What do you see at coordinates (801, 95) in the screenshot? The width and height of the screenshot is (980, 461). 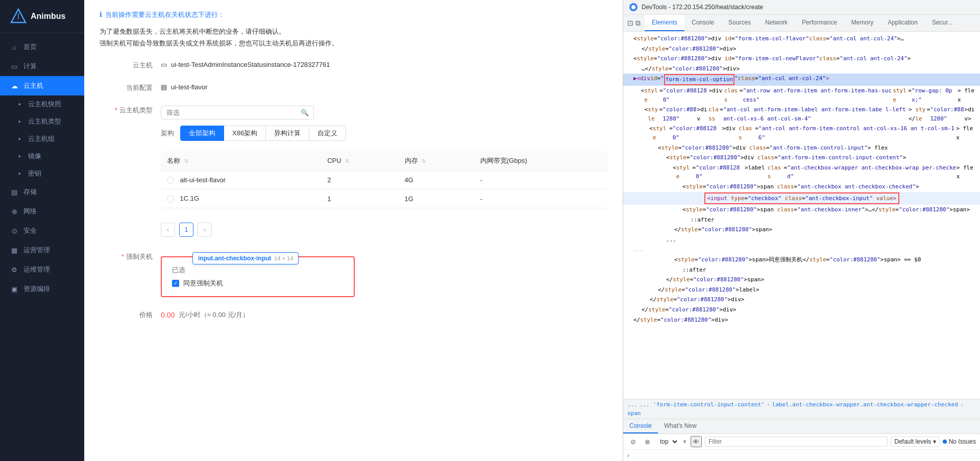 I see `code-line: <style="color:#881280">div class="ant-ro…` at bounding box center [801, 95].